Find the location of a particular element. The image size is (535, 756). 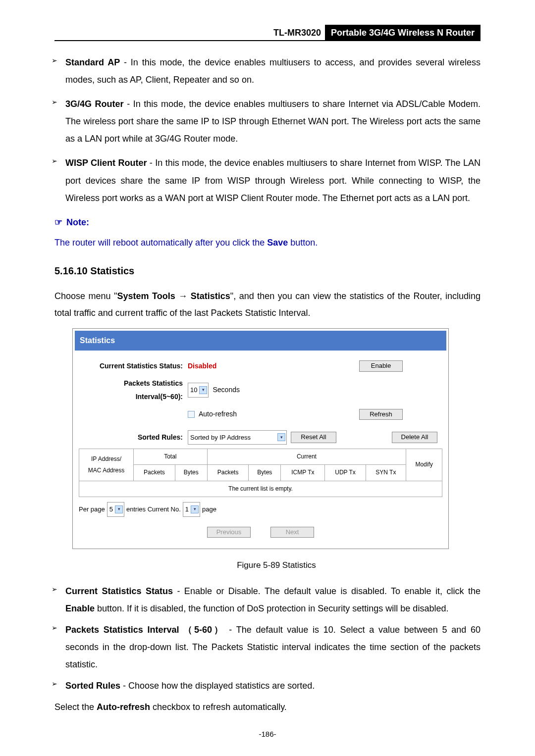

interval-label: Packets Statistics Interval(5~60): is located at coordinates (133, 390).